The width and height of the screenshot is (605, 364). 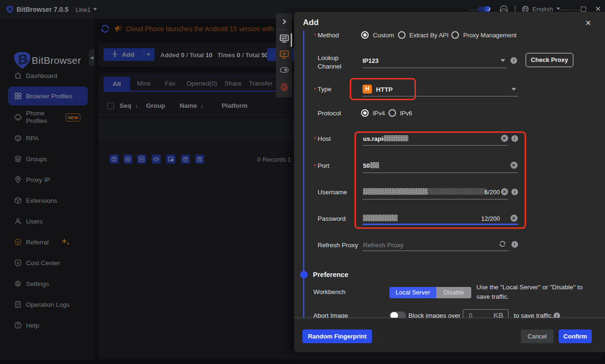 What do you see at coordinates (285, 54) in the screenshot?
I see `svg-text: IP` at bounding box center [285, 54].